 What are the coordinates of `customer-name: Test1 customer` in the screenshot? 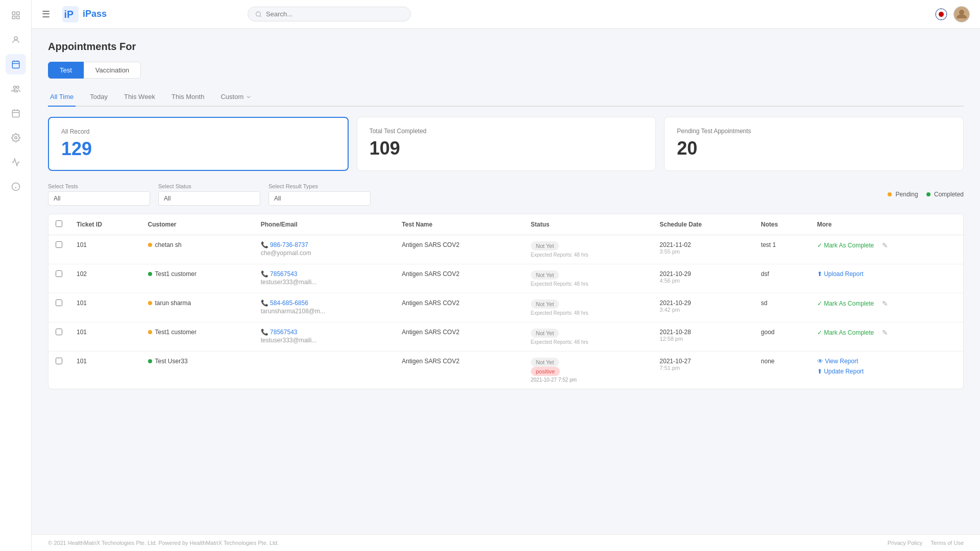 It's located at (176, 332).